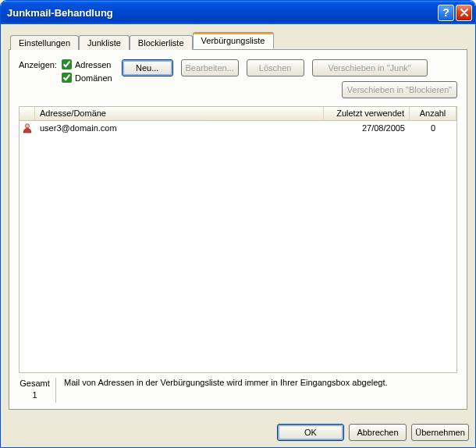 This screenshot has width=476, height=448. I want to click on person-icon, so click(27, 128).